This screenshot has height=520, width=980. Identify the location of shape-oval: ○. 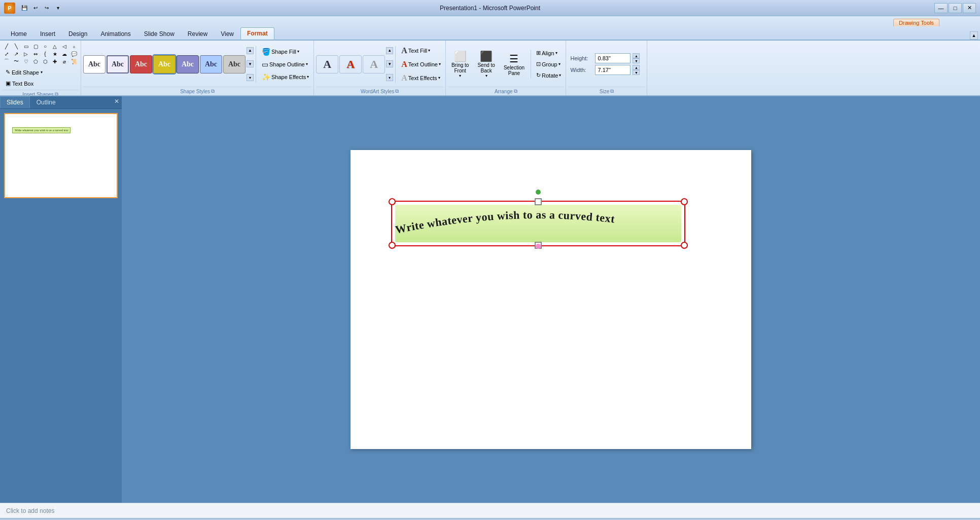
(45, 46).